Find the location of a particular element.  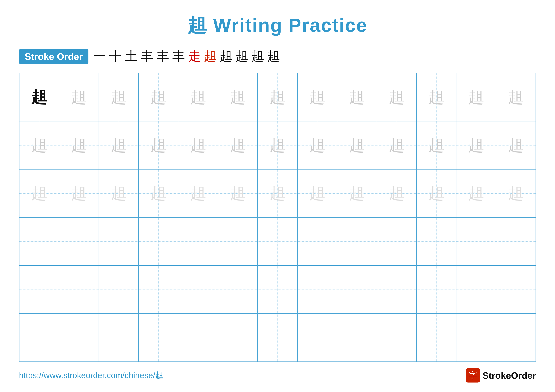

grid-cell-r6c3 is located at coordinates (118, 338).